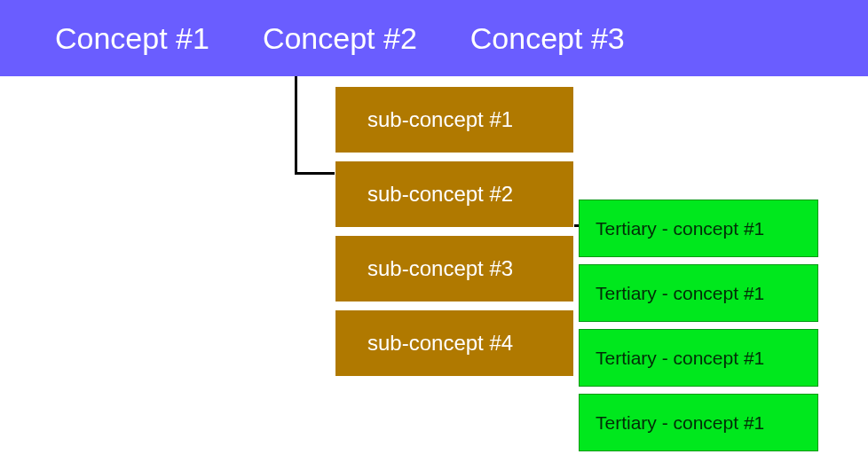  I want to click on tertiary-concept-2: Tertiary - concept #1, so click(698, 293).